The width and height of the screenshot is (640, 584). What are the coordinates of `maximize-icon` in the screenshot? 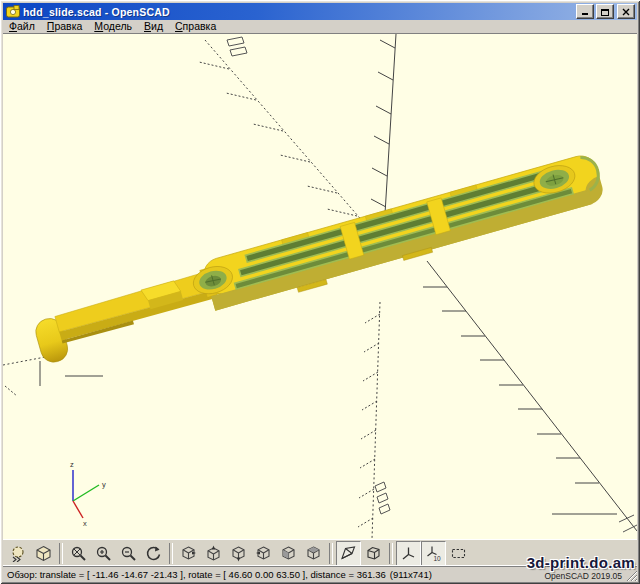 It's located at (605, 12).